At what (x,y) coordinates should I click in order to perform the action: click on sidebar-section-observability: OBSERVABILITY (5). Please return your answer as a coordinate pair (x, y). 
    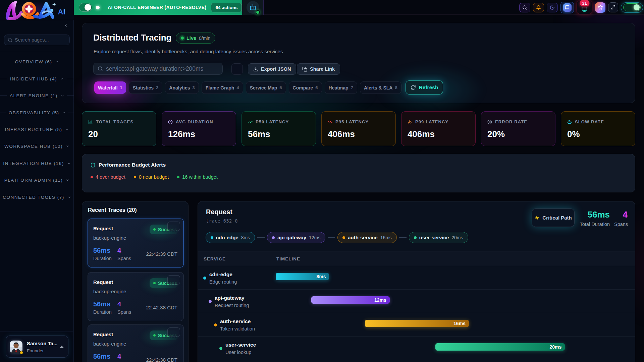
    Looking at the image, I should click on (37, 113).